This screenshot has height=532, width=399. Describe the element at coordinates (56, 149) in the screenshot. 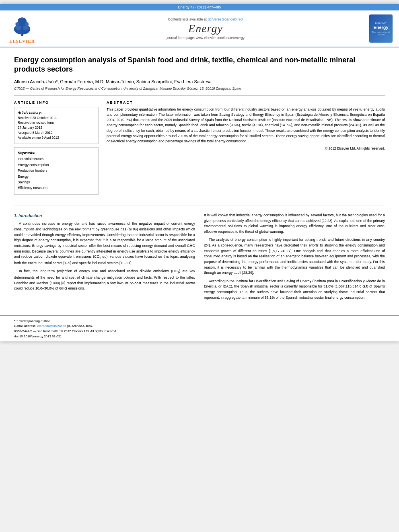

I see `left-column: ARTICLE INFO Article history: Received 2…` at that location.